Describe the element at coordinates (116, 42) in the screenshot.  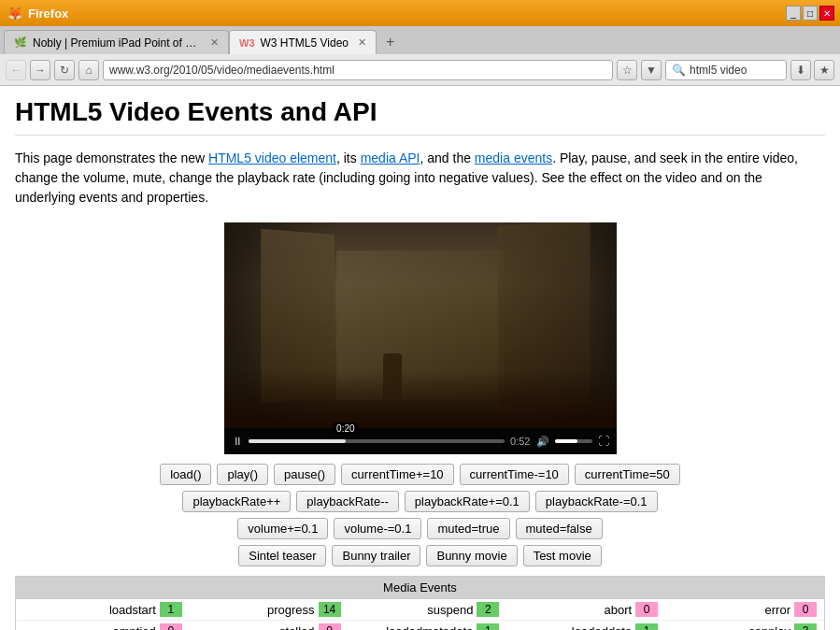
I see `tab-nobly: 🌿 Nobly | Premium iPad Point of Sale ✕` at that location.